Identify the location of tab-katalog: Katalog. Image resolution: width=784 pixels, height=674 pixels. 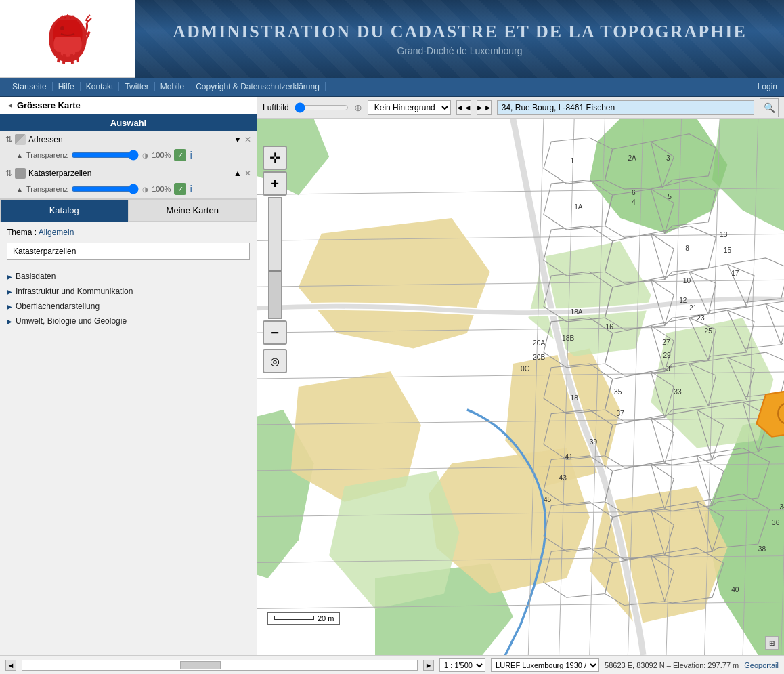
(64, 210).